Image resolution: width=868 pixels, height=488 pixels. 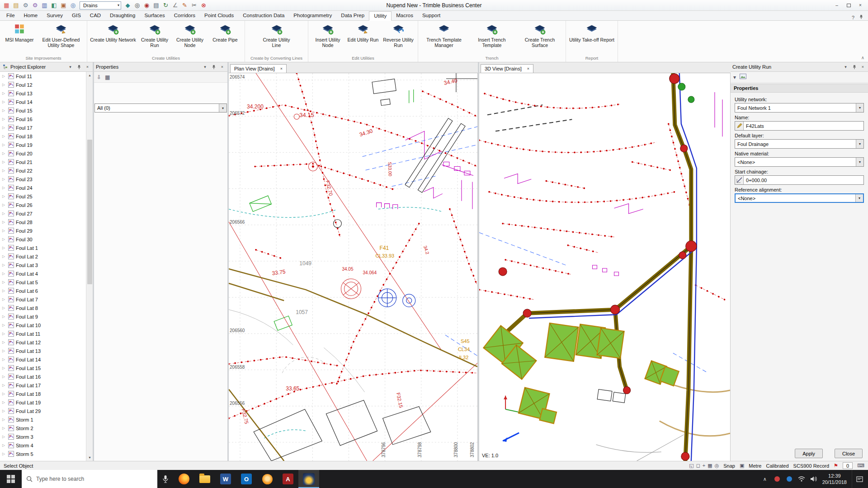 What do you see at coordinates (31, 16) in the screenshot?
I see `tab-home: Home` at bounding box center [31, 16].